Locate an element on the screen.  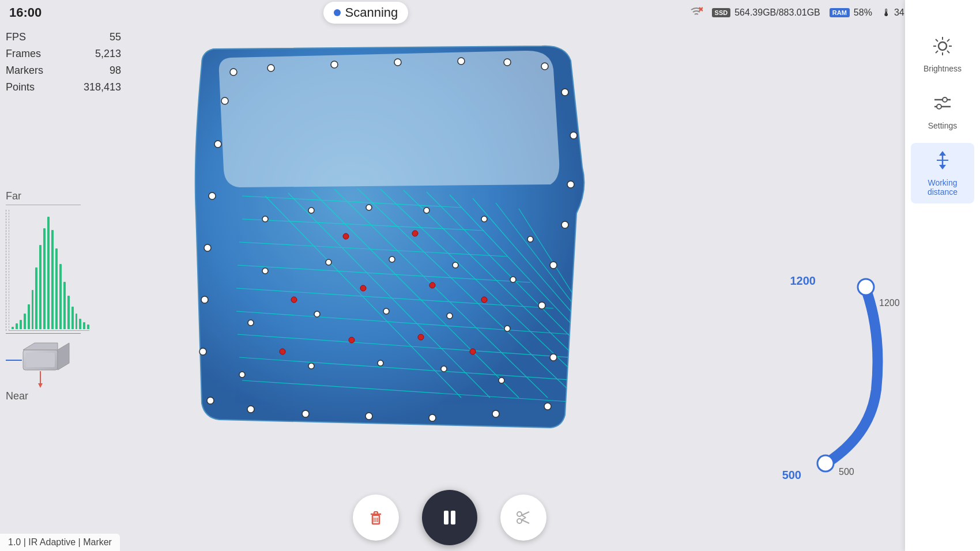
points-stat: Points 318,413 is located at coordinates (63, 88).